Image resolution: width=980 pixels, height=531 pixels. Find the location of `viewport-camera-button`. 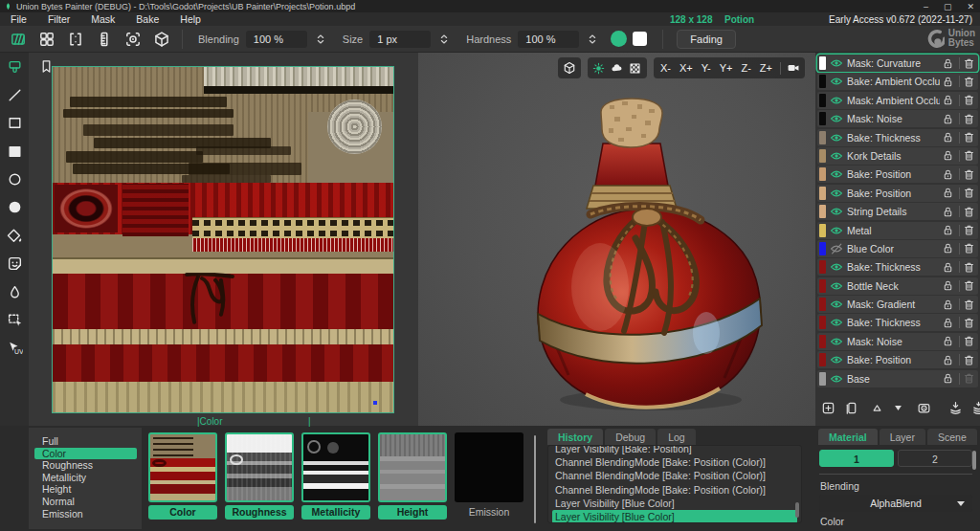

viewport-camera-button is located at coordinates (793, 68).